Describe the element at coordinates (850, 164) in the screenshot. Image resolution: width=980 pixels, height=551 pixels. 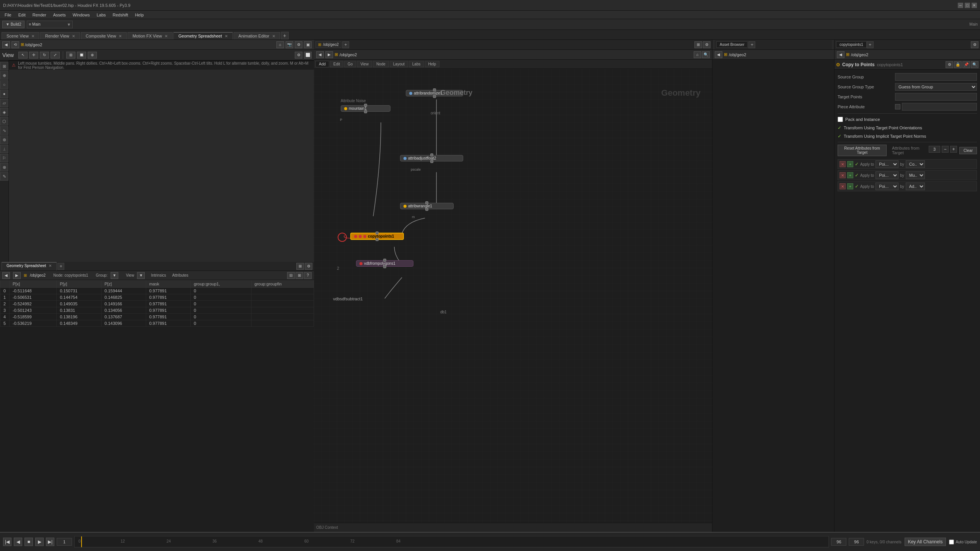
I see `attr-row-1-add: +` at that location.